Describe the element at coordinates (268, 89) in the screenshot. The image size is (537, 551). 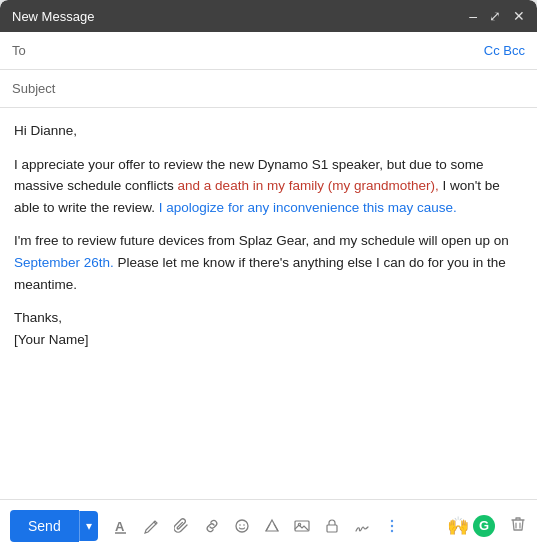
I see `subject-row: Subject` at that location.